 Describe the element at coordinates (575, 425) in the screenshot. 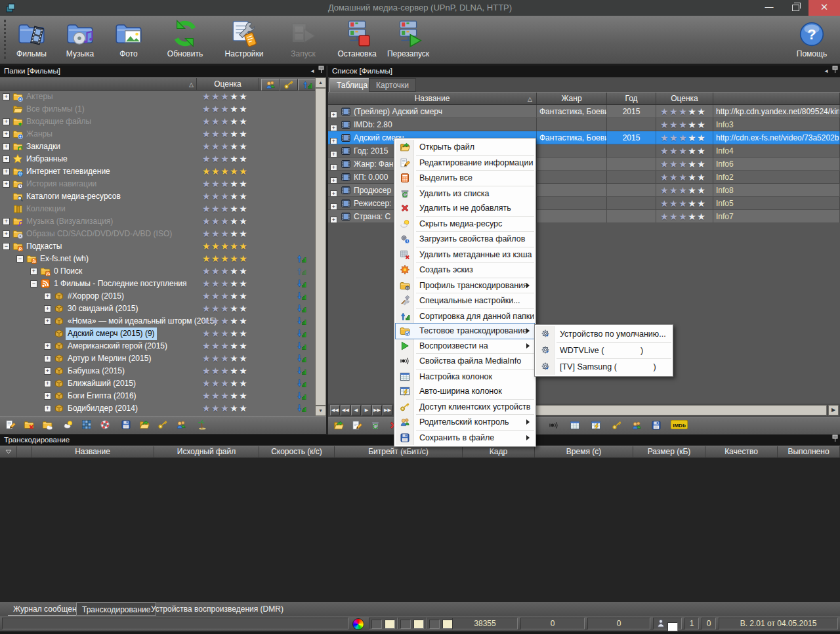

I see `table-icon` at that location.